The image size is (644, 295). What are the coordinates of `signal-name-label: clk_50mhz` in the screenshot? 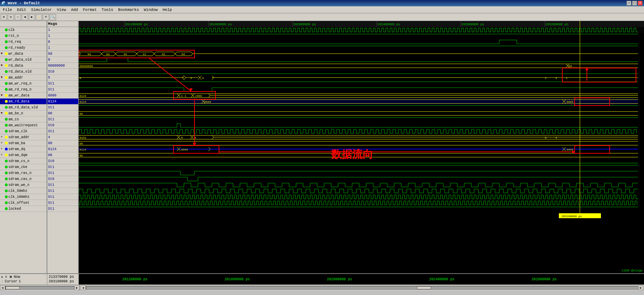 It's located at (27, 191).